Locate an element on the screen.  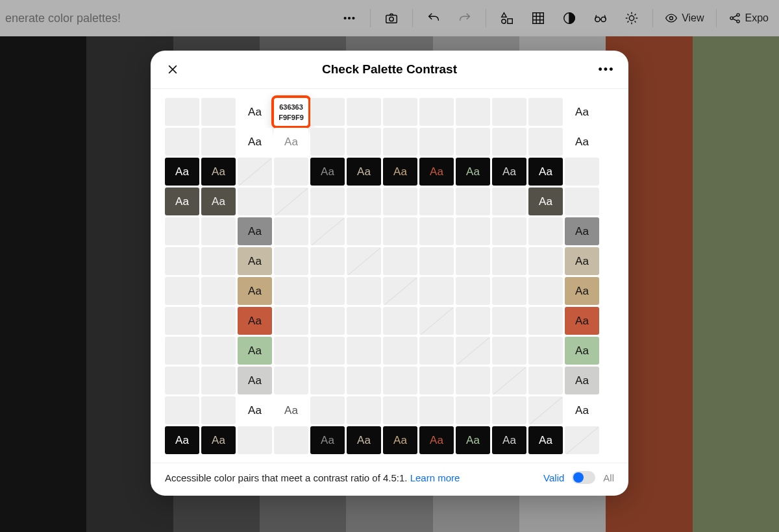
valid-all-toggle is located at coordinates (584, 478).